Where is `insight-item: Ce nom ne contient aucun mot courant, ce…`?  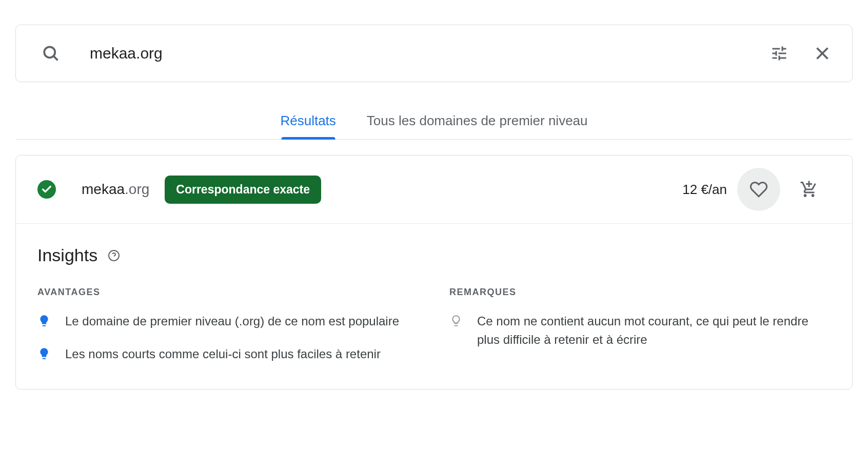 insight-item: Ce nom ne contient aucun mot courant, ce… is located at coordinates (640, 331).